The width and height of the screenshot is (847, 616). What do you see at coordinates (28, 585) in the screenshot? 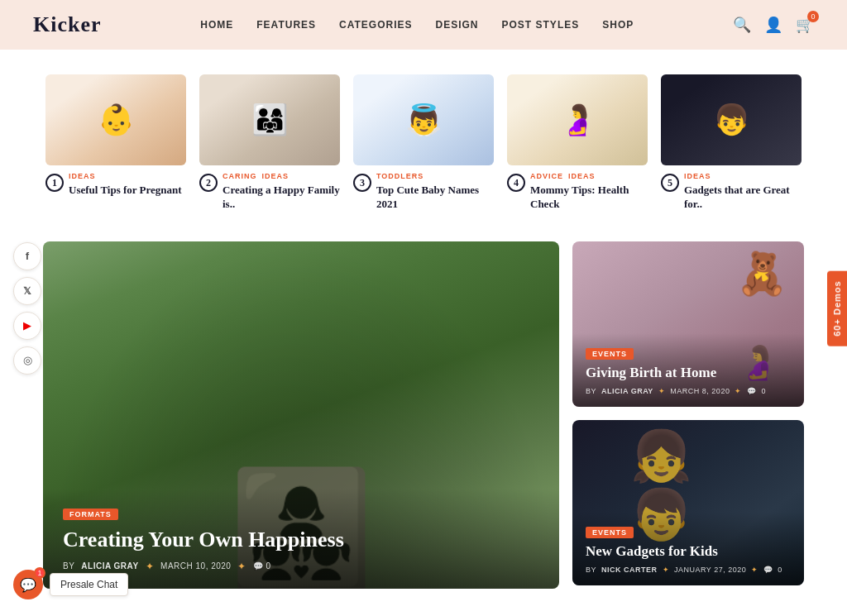
I see `chat-button: 💬 1` at bounding box center [28, 585].